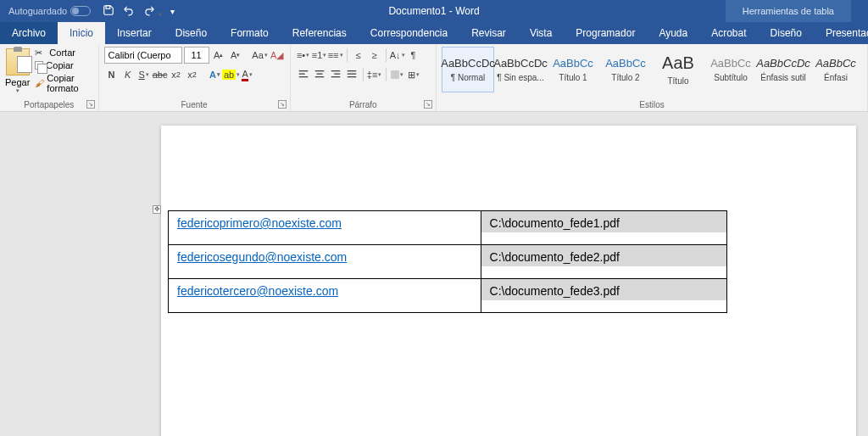 The height and width of the screenshot is (436, 868). What do you see at coordinates (39, 65) in the screenshot?
I see `copy-icon` at bounding box center [39, 65].